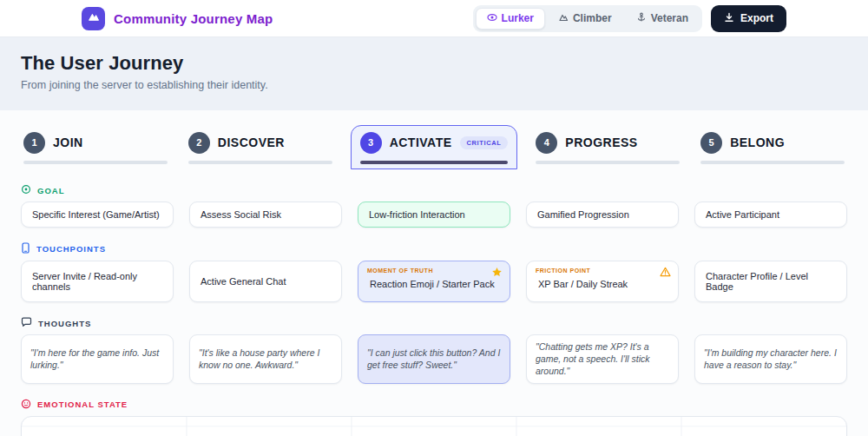  I want to click on speech-bubble-icon, so click(26, 323).